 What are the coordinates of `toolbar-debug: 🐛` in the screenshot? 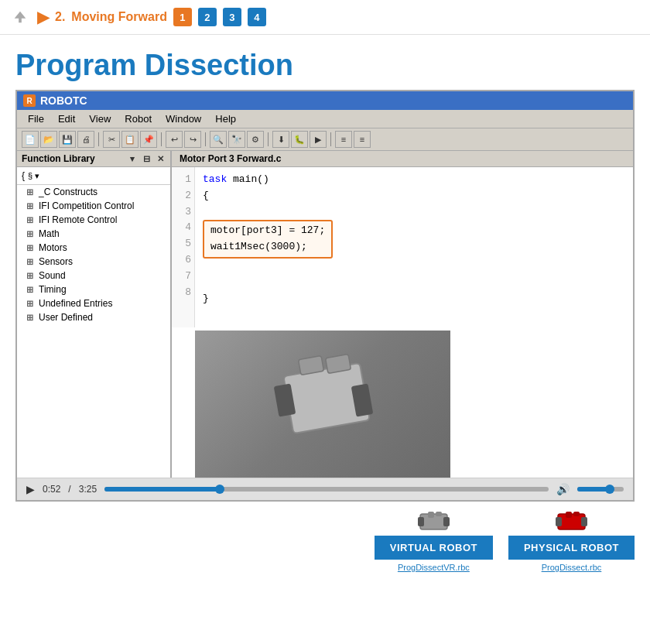 It's located at (299, 139).